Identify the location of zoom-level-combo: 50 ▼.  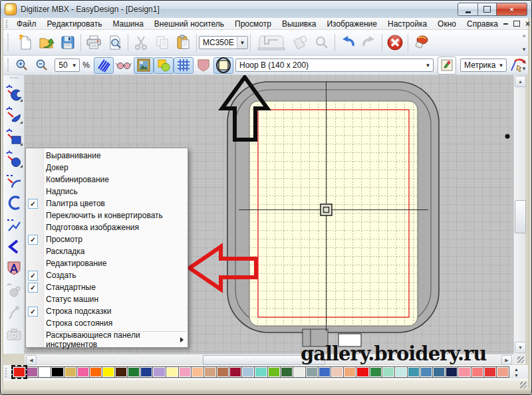
(67, 65).